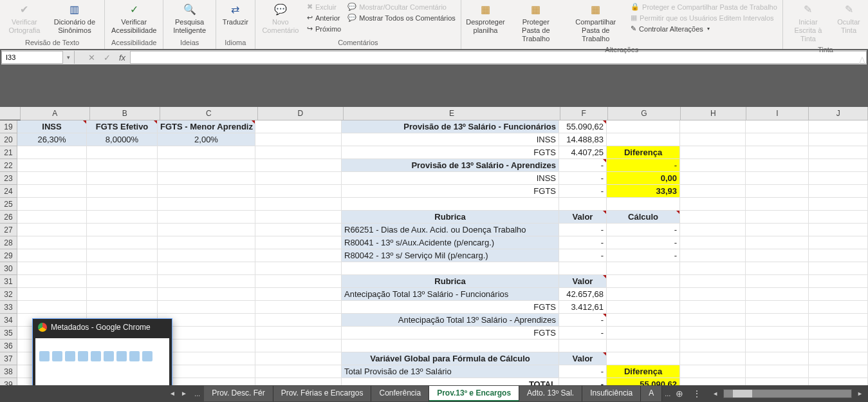 The image size is (868, 402). I want to click on add-sheet-button: ⊕, so click(679, 394).